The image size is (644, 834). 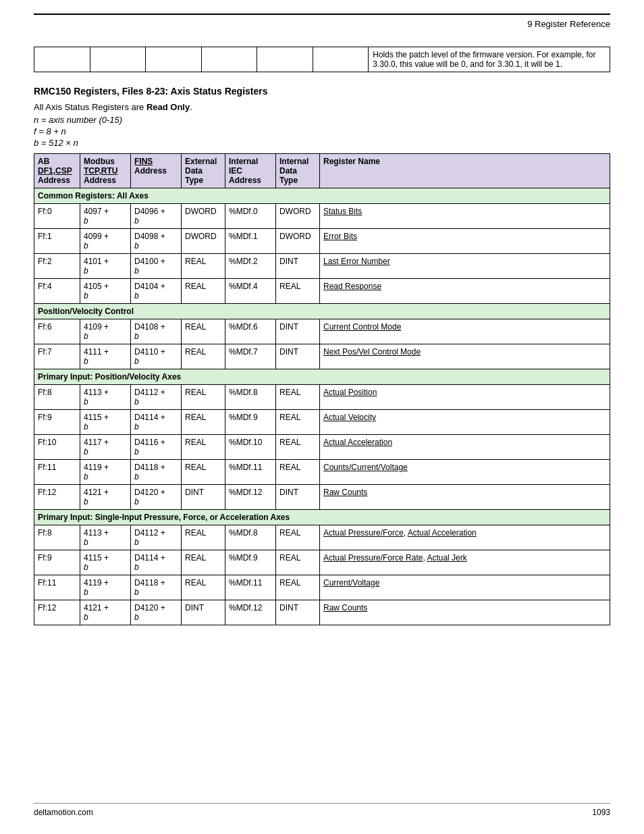 What do you see at coordinates (204, 613) in the screenshot?
I see `cell-ext-type: DINT` at bounding box center [204, 613].